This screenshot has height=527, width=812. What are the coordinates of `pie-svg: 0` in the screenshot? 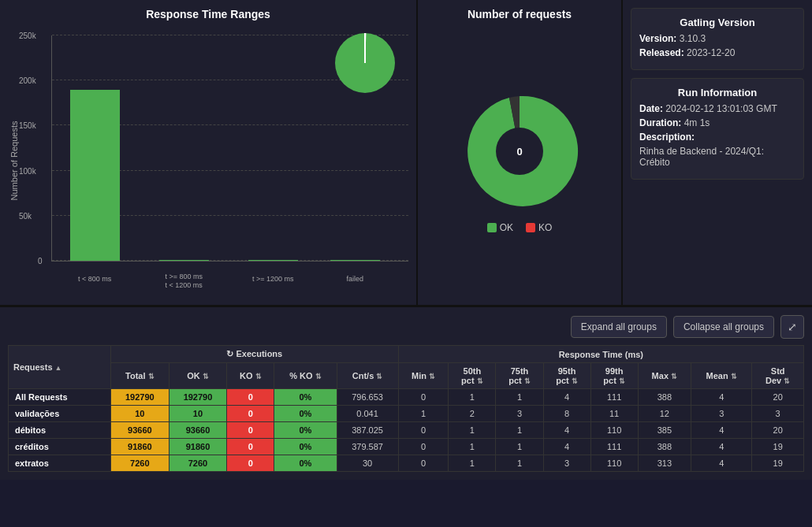 It's located at (520, 151).